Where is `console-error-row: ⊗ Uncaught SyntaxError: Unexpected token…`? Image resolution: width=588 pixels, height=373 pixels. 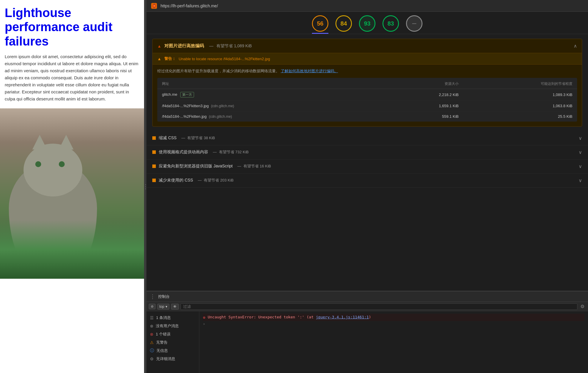
console-error-row: ⊗ Uncaught SyntaxError: Unexpected token… is located at coordinates (394, 317).